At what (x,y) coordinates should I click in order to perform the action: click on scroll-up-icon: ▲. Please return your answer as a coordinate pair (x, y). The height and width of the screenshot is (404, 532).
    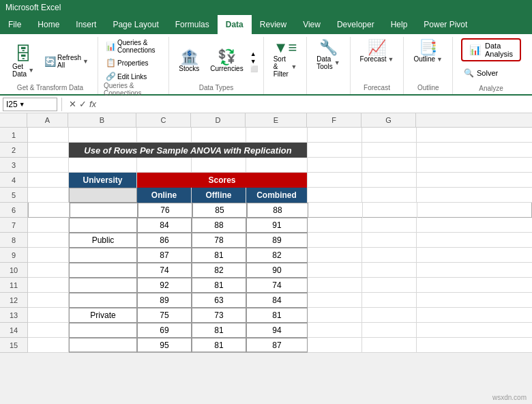
    Looking at the image, I should click on (254, 54).